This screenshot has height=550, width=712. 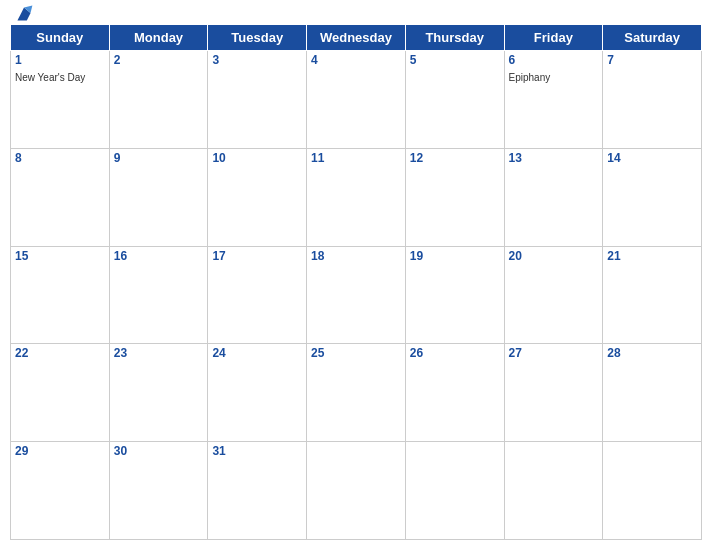 What do you see at coordinates (652, 256) in the screenshot?
I see `day-number: 21` at bounding box center [652, 256].